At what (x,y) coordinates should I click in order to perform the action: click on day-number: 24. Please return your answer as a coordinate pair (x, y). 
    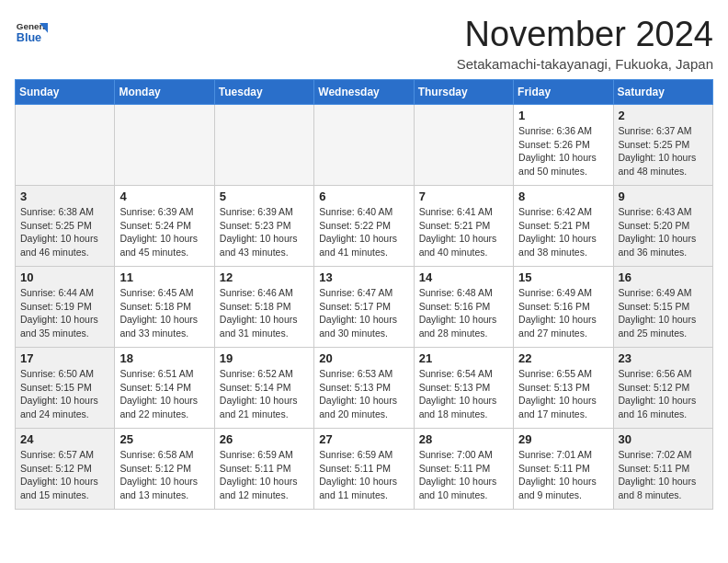
    Looking at the image, I should click on (64, 440).